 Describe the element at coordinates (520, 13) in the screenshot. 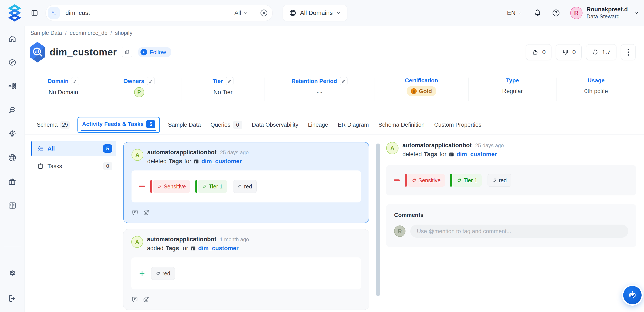

I see `chevron-down-icon` at that location.